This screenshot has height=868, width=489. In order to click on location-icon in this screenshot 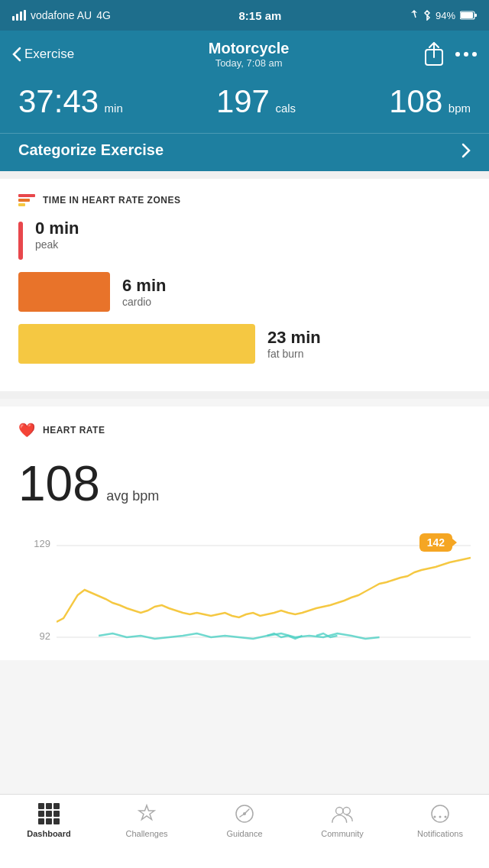, I will do `click(414, 15)`.